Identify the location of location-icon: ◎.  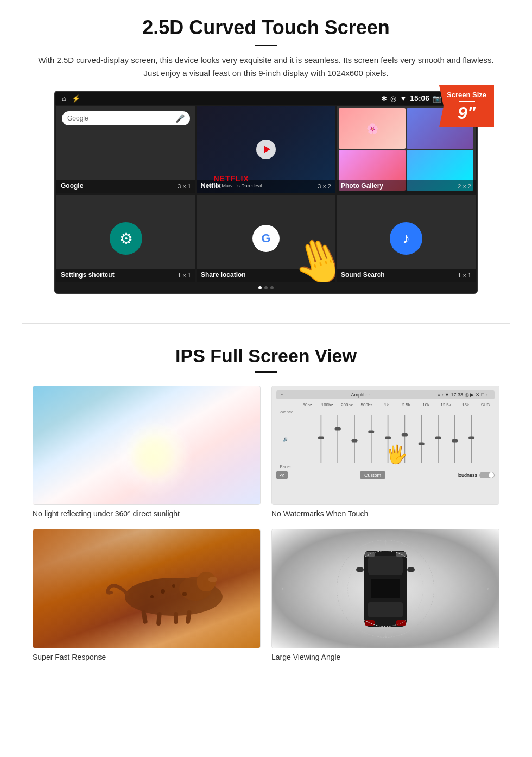
(393, 99).